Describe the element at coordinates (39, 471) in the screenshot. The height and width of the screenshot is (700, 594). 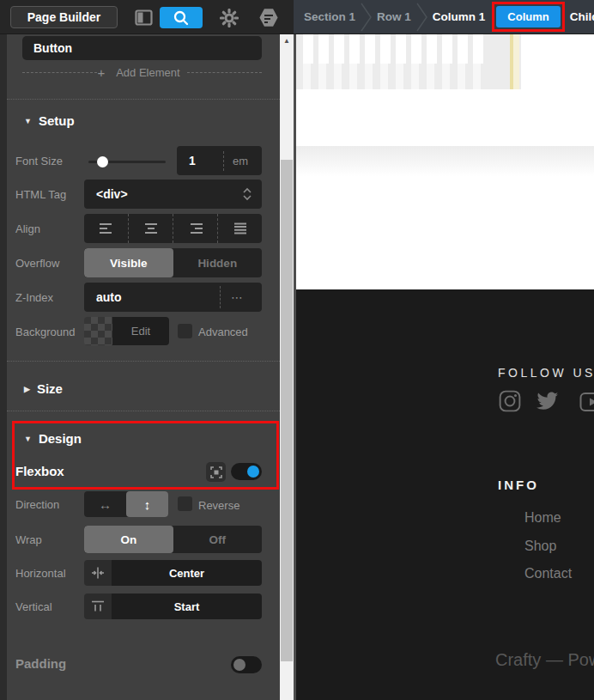
I see `flexbox-label: Flexbox` at that location.